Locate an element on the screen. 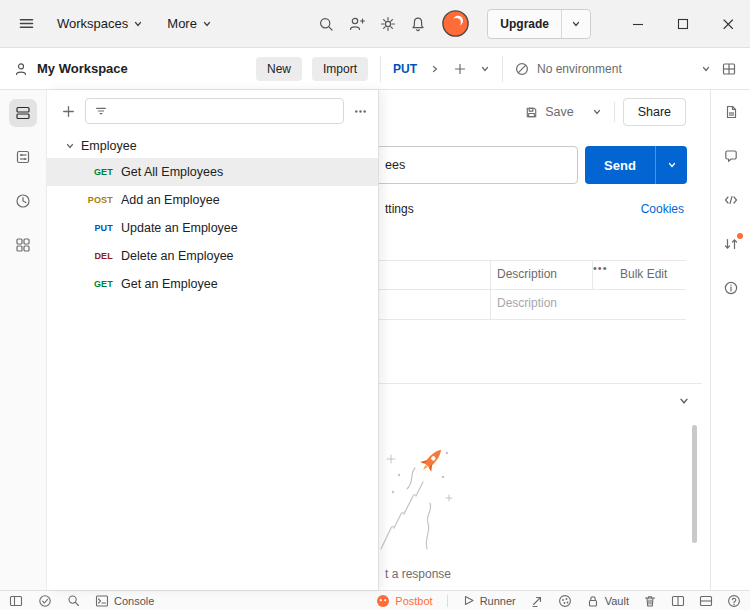  collection-row-employee: Employee is located at coordinates (212, 146).